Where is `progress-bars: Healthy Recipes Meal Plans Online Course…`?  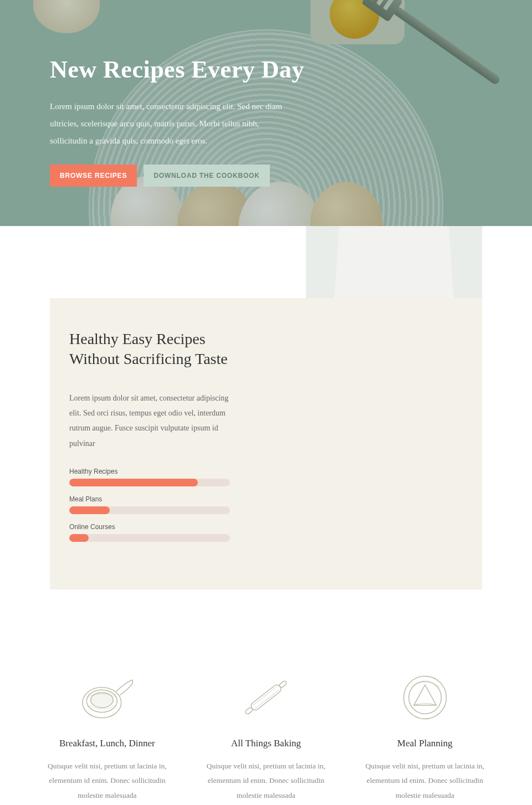
progress-bars: Healthy Recipes Meal Plans Online Course… is located at coordinates (150, 505).